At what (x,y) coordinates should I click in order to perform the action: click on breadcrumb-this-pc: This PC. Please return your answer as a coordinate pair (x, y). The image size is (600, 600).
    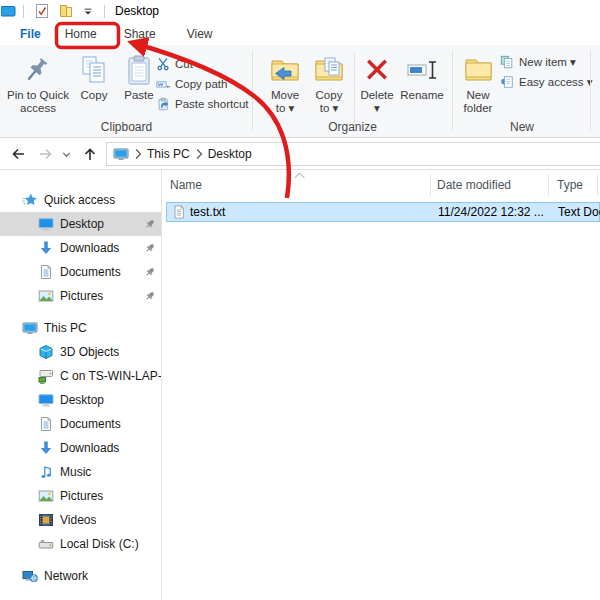
    Looking at the image, I should click on (168, 154).